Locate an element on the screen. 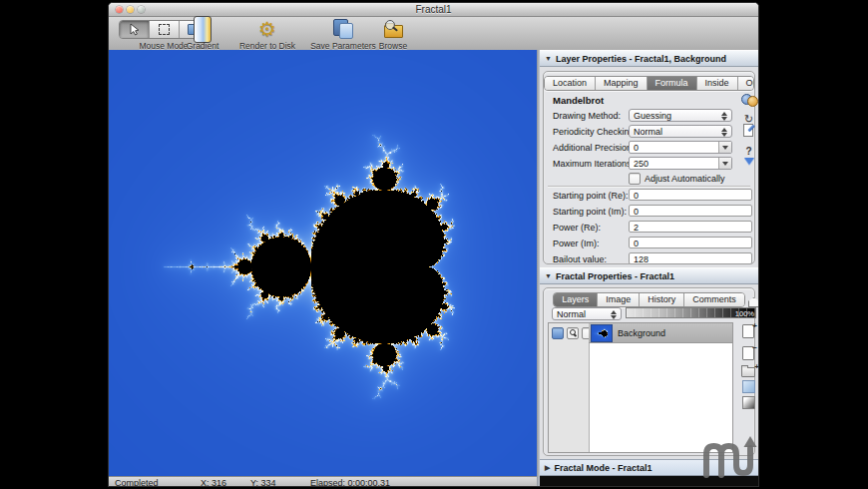 The width and height of the screenshot is (868, 489). tab-formula: Formula is located at coordinates (672, 84).